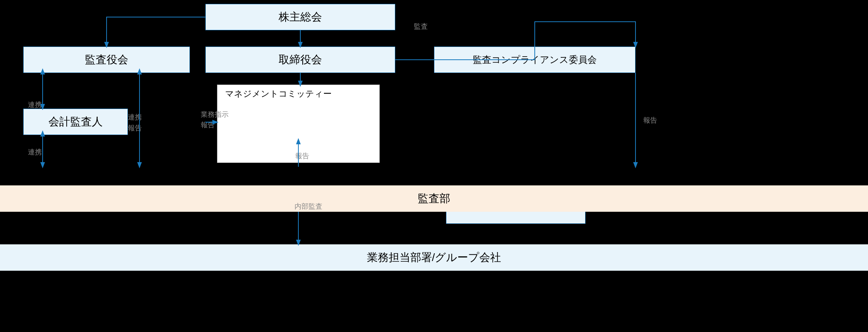 The width and height of the screenshot is (868, 332). I want to click on management-label: マネジメントコミッティー, so click(299, 94).